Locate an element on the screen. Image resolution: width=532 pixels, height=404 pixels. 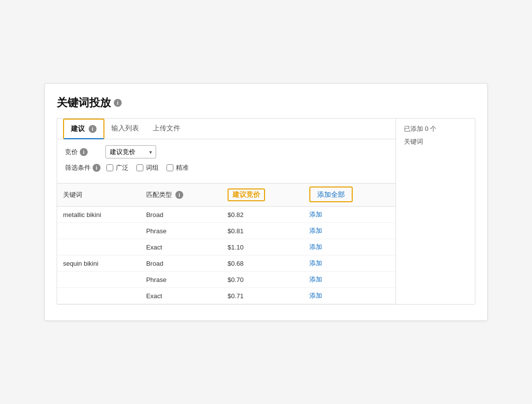
filter-label: 筛选条件 i is located at coordinates (83, 168).